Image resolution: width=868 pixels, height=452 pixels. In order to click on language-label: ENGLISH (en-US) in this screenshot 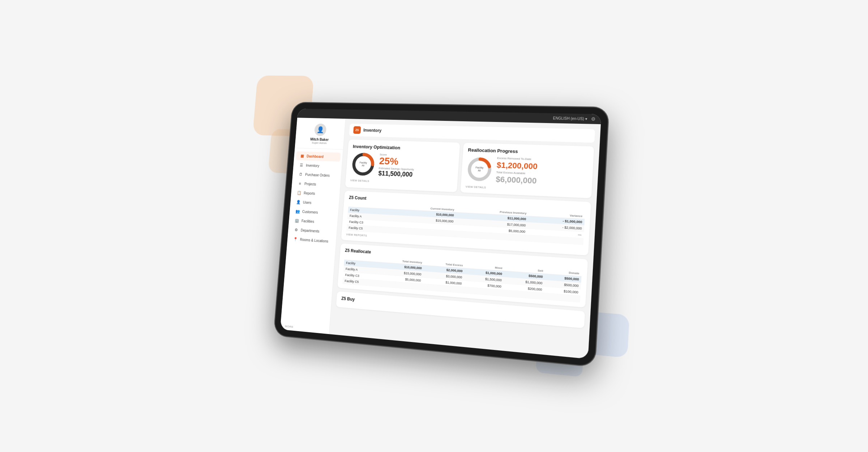, I will do `click(568, 119)`.